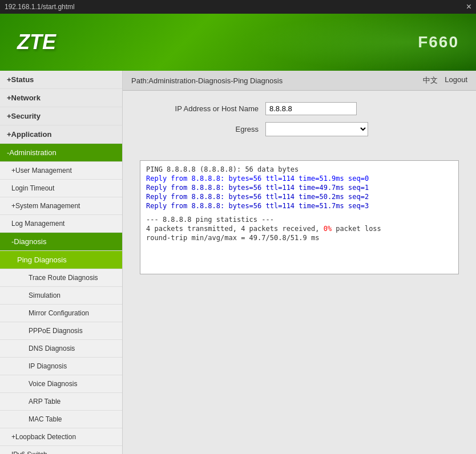  Describe the element at coordinates (299, 129) in the screenshot. I see `egress-row: Egress eth0 eth1` at that location.